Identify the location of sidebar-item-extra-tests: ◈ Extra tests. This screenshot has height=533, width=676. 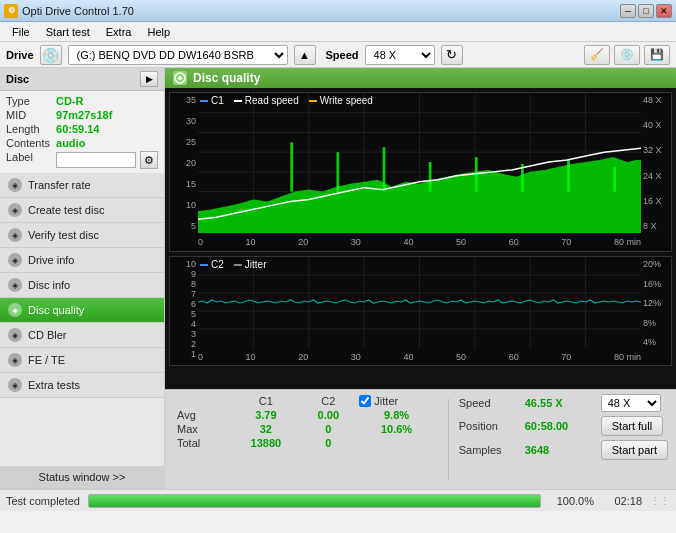
(82, 386).